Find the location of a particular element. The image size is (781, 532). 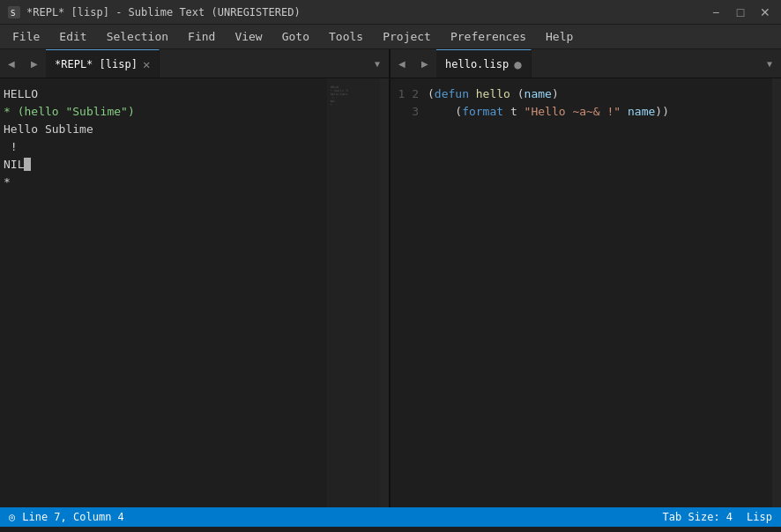

menu-item-preferences: Preferences is located at coordinates (488, 37).